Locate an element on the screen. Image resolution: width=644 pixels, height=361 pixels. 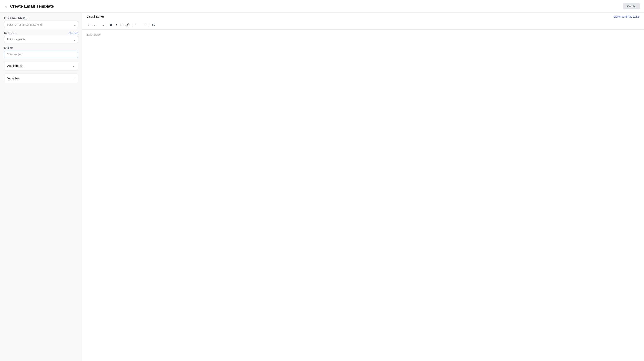
underline-button: U is located at coordinates (121, 25).